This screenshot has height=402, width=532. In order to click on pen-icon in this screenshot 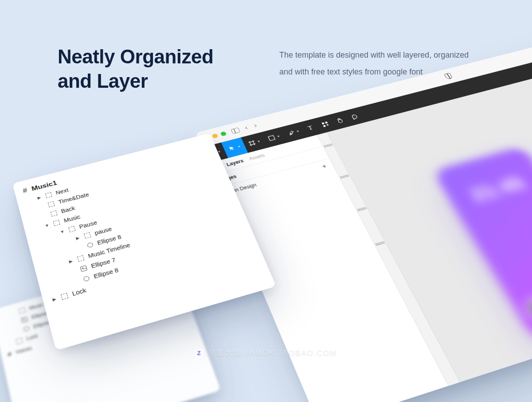, I will do `click(291, 133)`.